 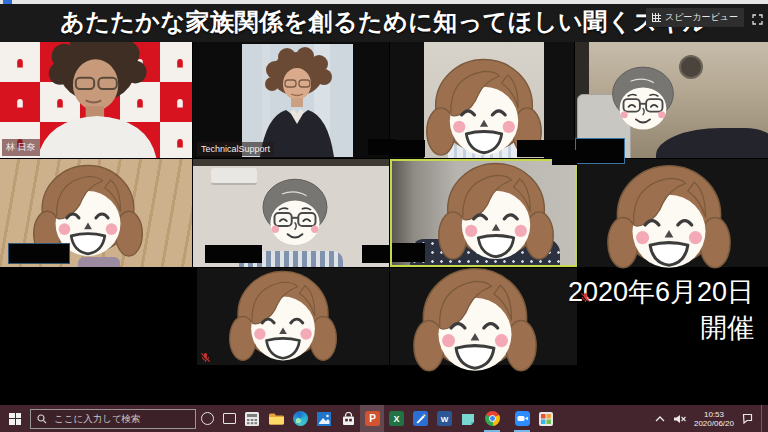 What do you see at coordinates (420, 418) in the screenshot?
I see `snipping-pen-icon` at bounding box center [420, 418].